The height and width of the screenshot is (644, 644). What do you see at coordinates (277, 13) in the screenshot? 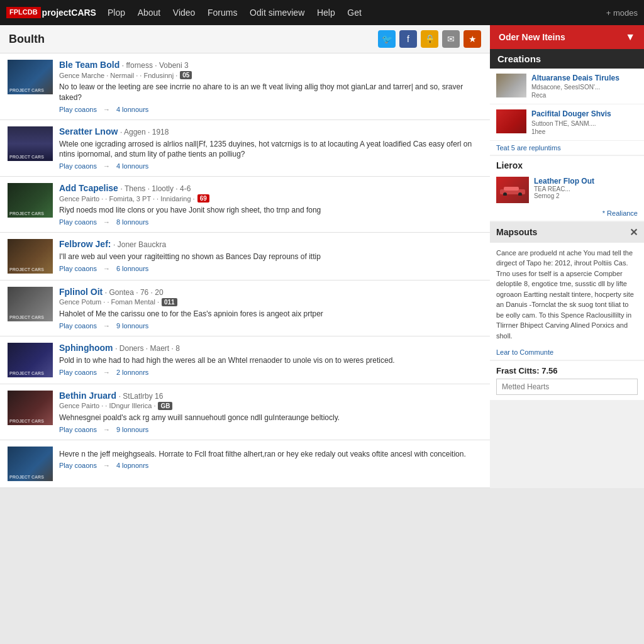
I see `nav-simeview: Odit simeview` at bounding box center [277, 13].